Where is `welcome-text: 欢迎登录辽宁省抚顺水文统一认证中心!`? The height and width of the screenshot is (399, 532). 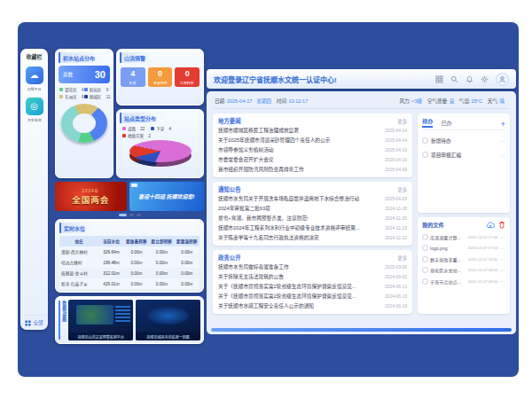
welcome-text: 欢迎登录辽宁省抚顺水文统一认证中心! is located at coordinates (275, 80).